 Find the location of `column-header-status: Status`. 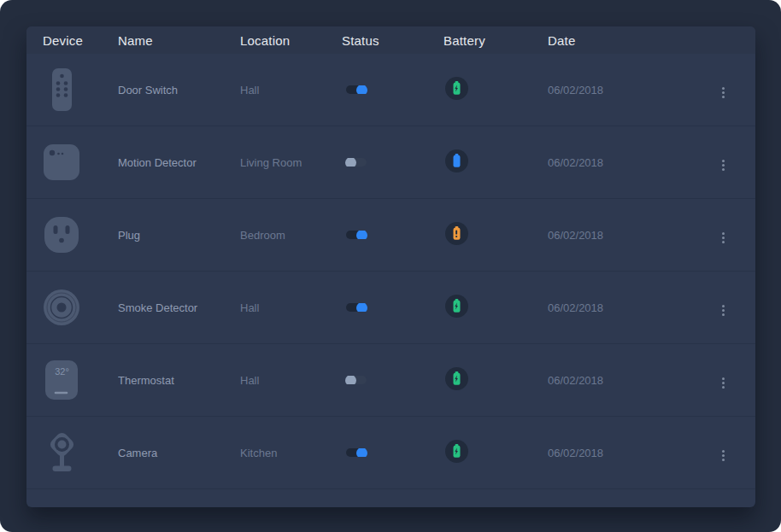

column-header-status: Status is located at coordinates (393, 41).